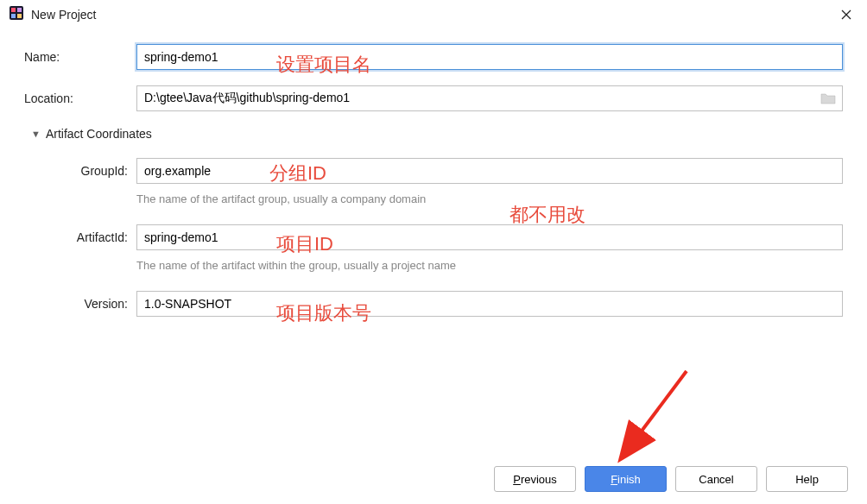 Image resolution: width=867 pixels, height=504 pixels. What do you see at coordinates (454, 198) in the screenshot?
I see `groupid-help: The name of the artifact group, usually …` at bounding box center [454, 198].